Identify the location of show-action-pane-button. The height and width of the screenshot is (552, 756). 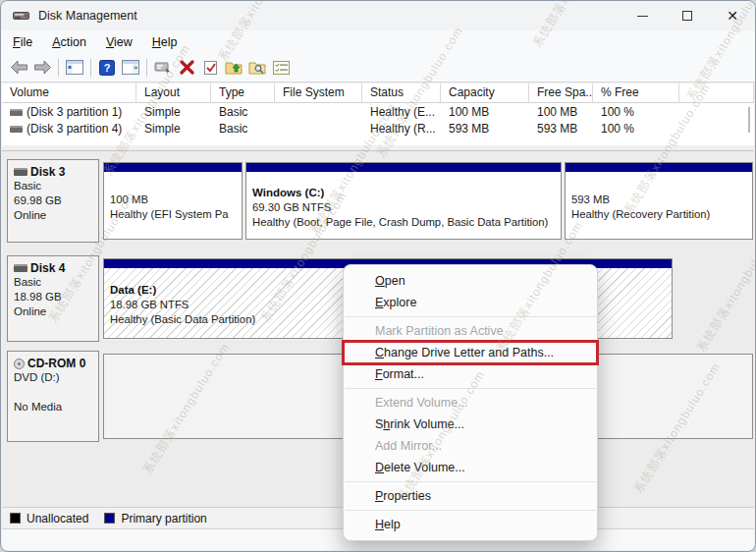
(131, 68).